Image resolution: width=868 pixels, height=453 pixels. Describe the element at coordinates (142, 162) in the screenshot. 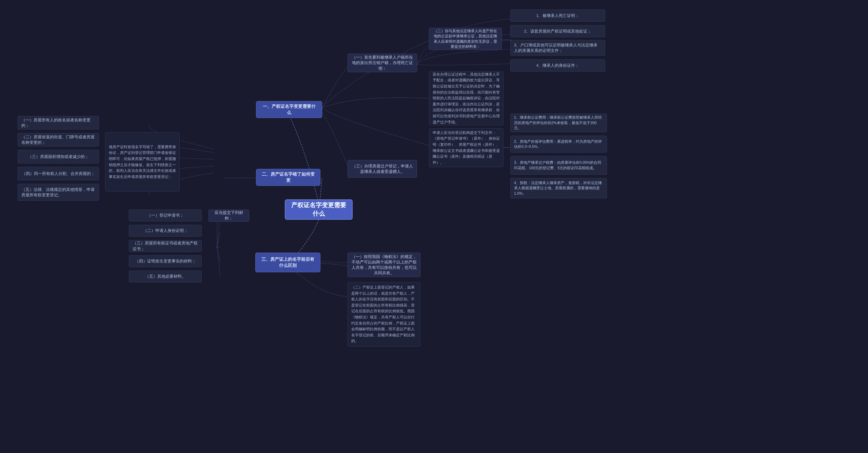

I see `b2-intro: 领房产证时发现名字写错了，需要携带身份证，房产证到登记管理部门申请改错证明即可，…` at that location.